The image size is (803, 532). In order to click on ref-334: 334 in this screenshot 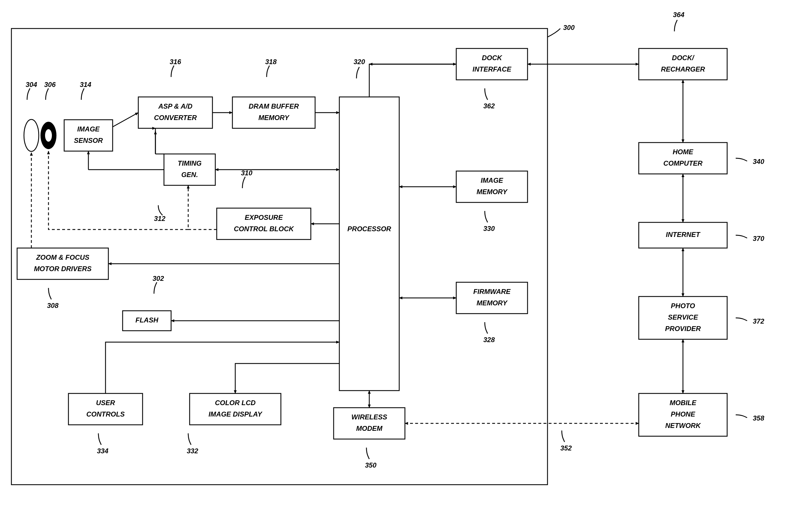, I will do `click(102, 451)`.